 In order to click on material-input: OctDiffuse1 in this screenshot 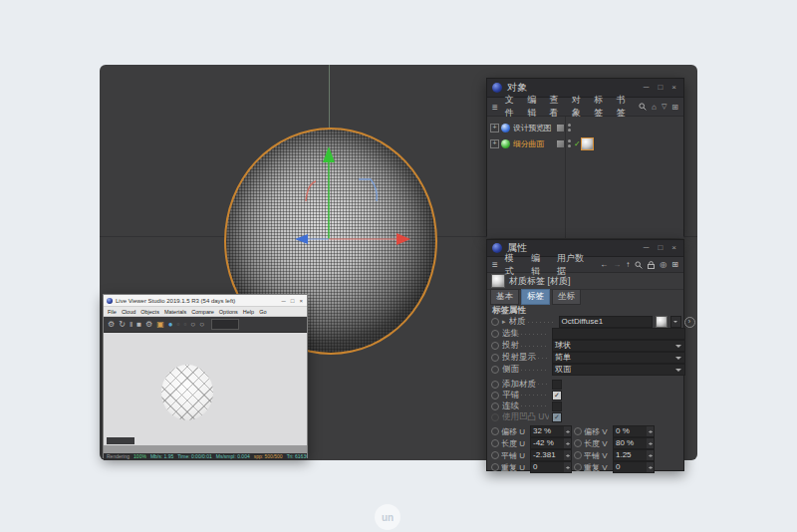, I will do `click(606, 322)`.